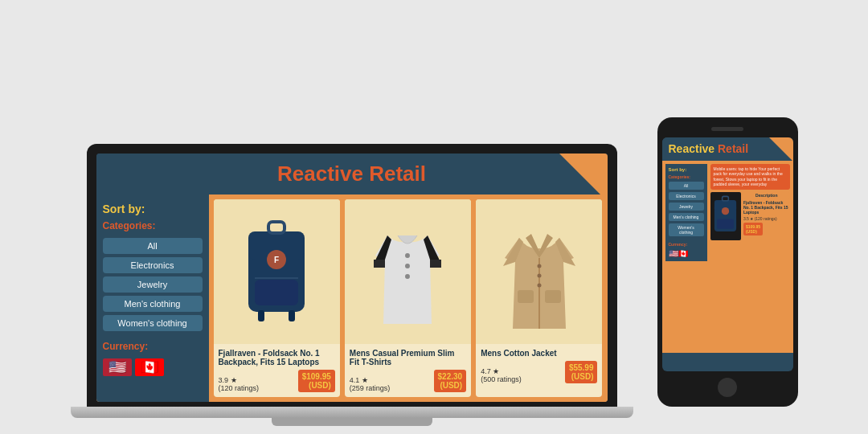 The height and width of the screenshot is (434, 868). What do you see at coordinates (728, 257) in the screenshot?
I see `phone-app-body: Sort by: Categories: All Electronics Jew…` at bounding box center [728, 257].